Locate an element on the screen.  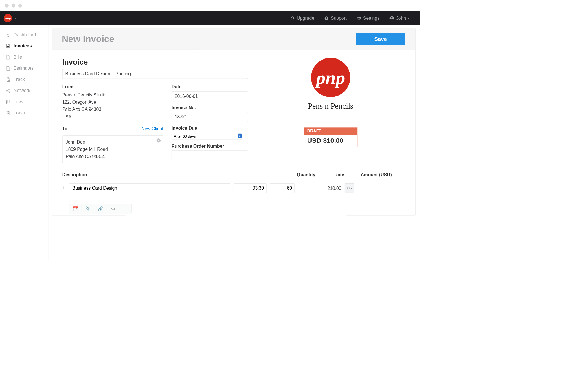
pon-input is located at coordinates (210, 155).